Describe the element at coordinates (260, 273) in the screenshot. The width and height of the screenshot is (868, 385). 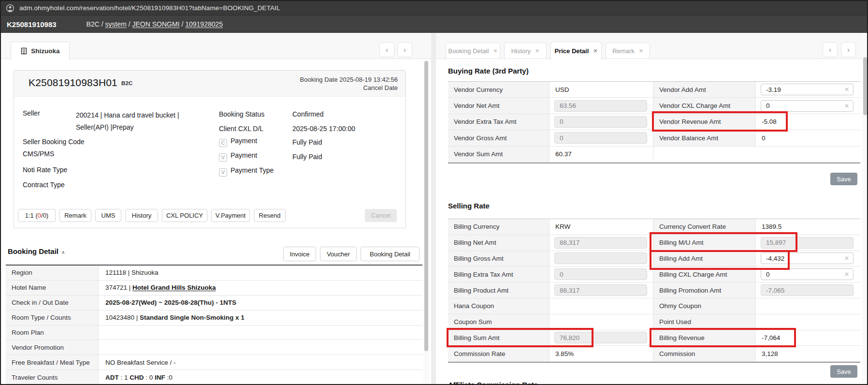
I see `region-value: 121118 | Shizuoka` at that location.